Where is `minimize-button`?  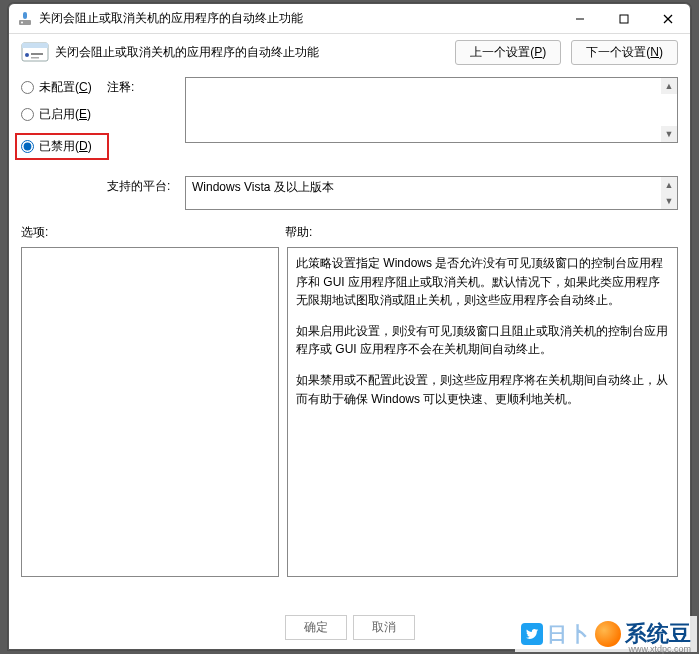 minimize-button is located at coordinates (580, 18).